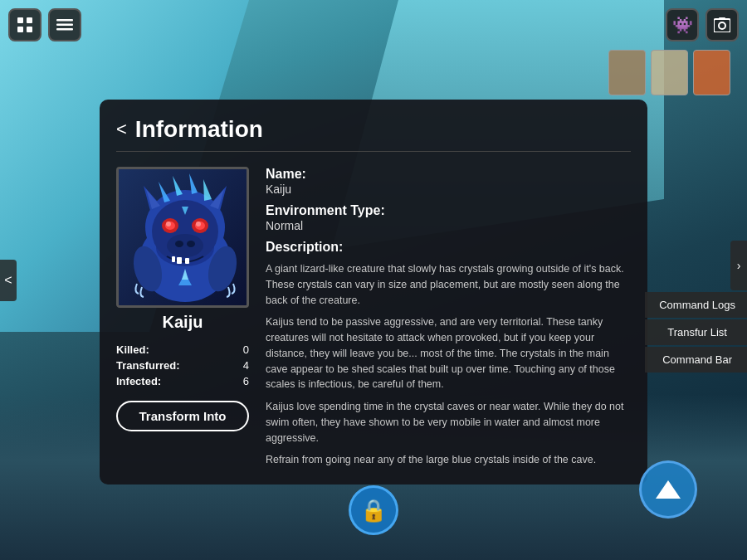 Image resolution: width=747 pixels, height=560 pixels. I want to click on creature-image, so click(183, 237).